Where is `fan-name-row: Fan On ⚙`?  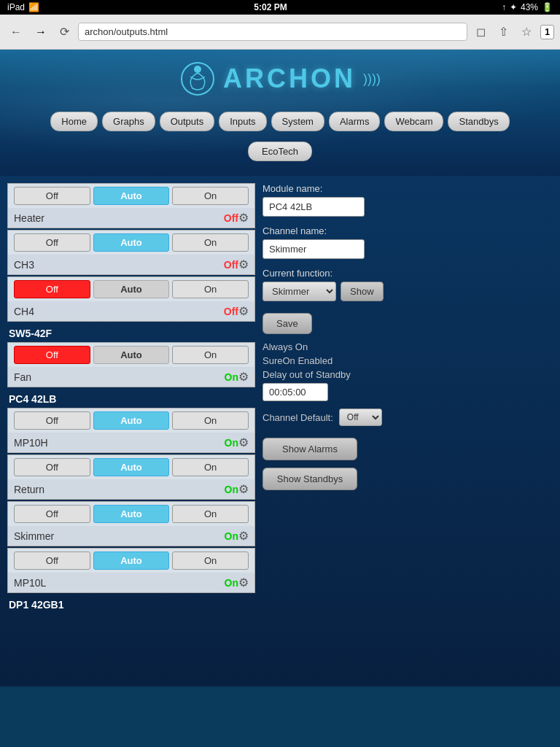 fan-name-row: Fan On ⚙ is located at coordinates (131, 376).